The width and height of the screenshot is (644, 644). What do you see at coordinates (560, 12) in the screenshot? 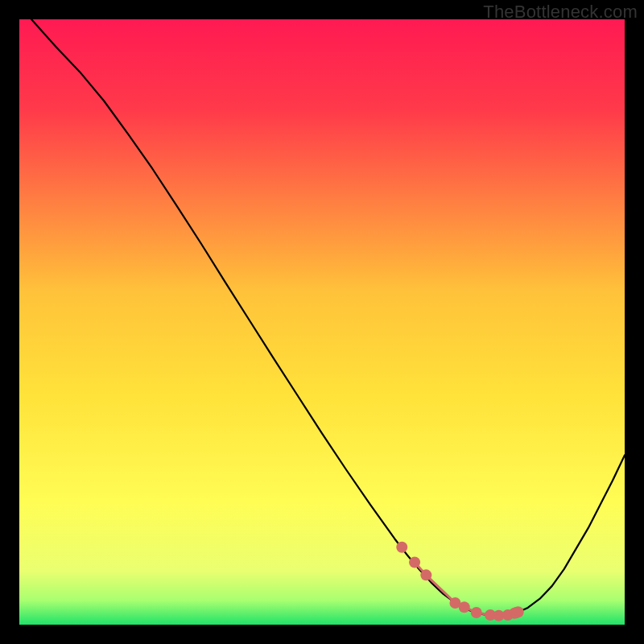
I see `watermark-text: TheBottleneck.com` at bounding box center [560, 12].